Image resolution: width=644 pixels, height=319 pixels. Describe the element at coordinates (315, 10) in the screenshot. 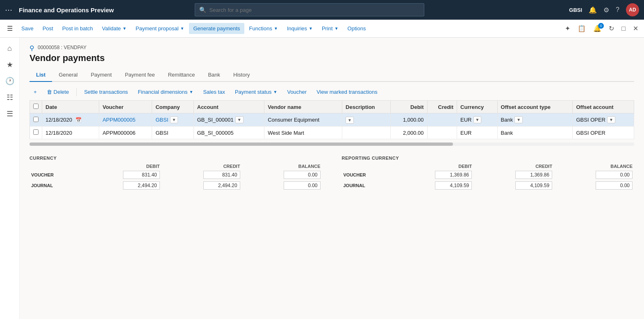

I see `search-input` at that location.